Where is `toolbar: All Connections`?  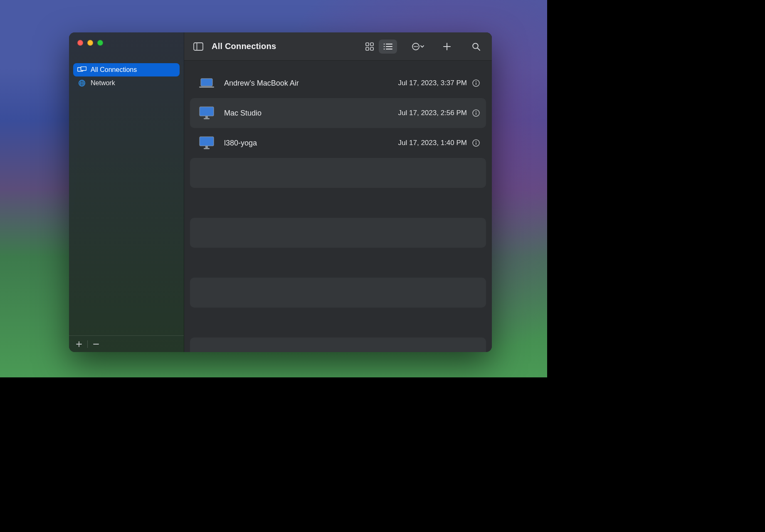
toolbar: All Connections is located at coordinates (338, 47).